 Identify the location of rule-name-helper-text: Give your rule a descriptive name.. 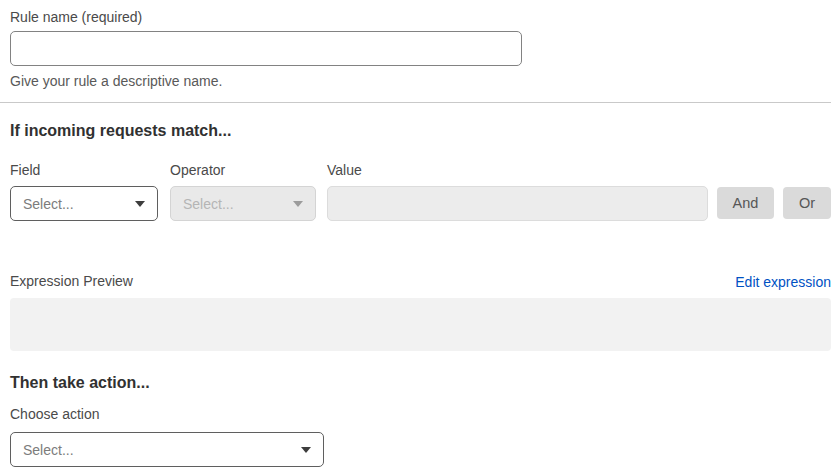
(420, 81).